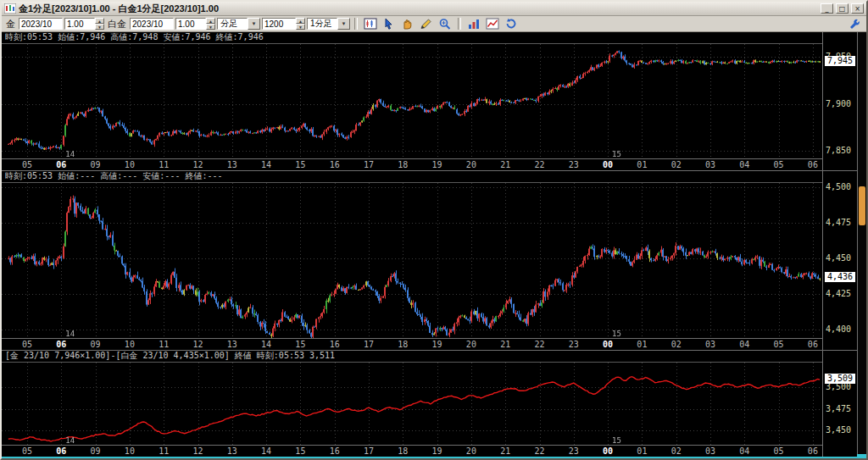 Image resolution: width=868 pixels, height=460 pixels. I want to click on time-axis-label: 19, so click(437, 451).